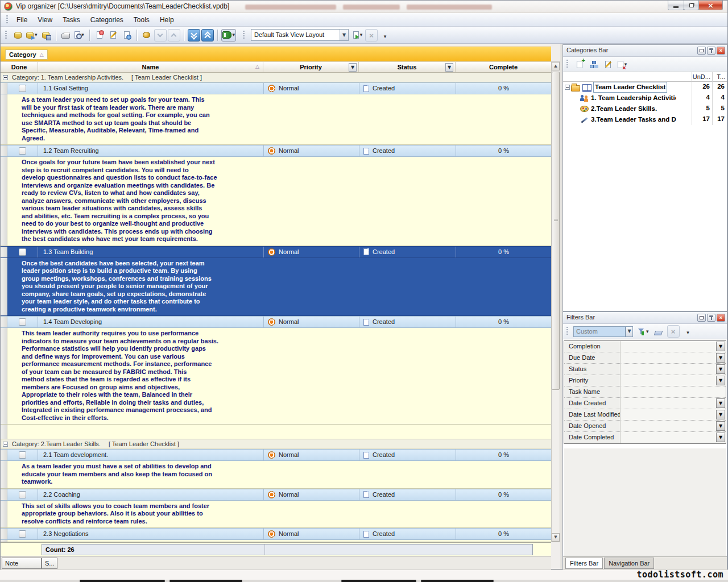 This screenshot has width=728, height=582. Describe the element at coordinates (276, 288) in the screenshot. I see `task-note-row: Once the best candidates have been selec…` at that location.